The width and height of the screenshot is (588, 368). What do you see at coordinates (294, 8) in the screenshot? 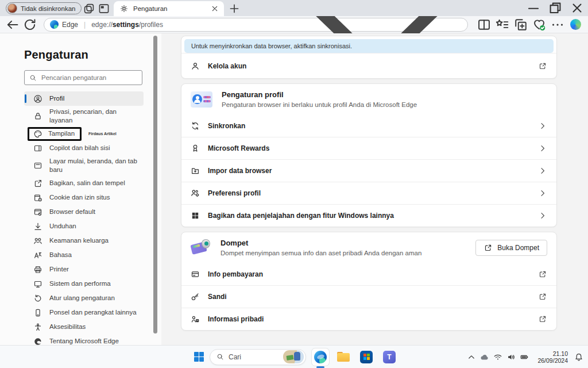
I see `titlebar: Tidak disinkronkan Pengaturan` at bounding box center [294, 8].